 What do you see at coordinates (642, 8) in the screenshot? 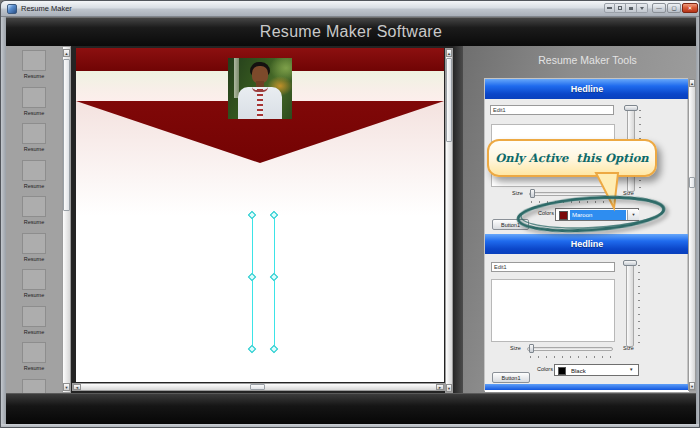
I see `more-button` at bounding box center [642, 8].